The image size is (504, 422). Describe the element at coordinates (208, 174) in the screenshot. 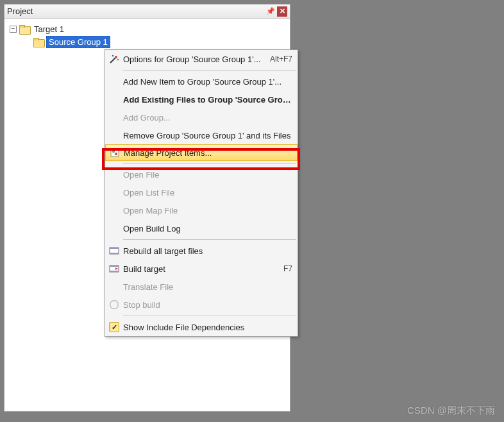

I see `menu-label: Open File` at that location.